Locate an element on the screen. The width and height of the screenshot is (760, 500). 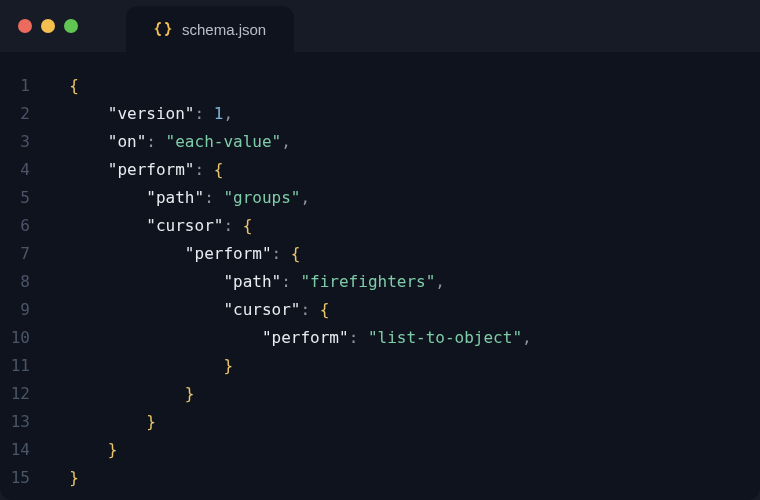
code-line: "perform": "list-to-object", is located at coordinates (291, 338).